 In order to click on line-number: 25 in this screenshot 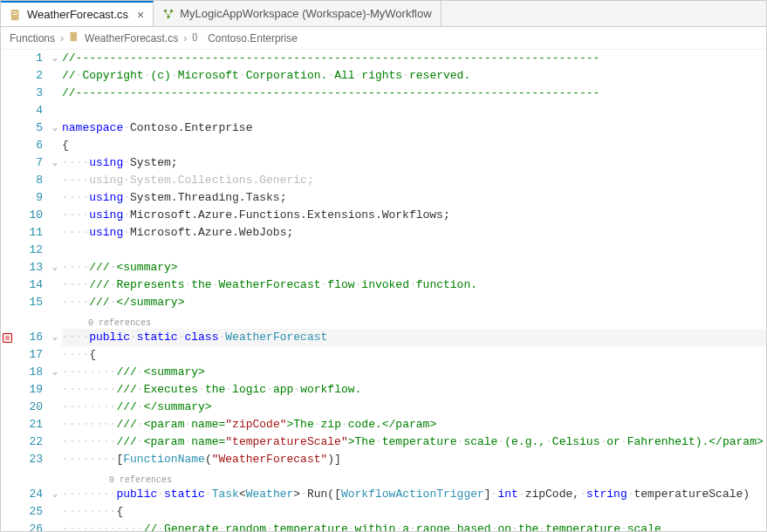, I will do `click(28, 512)`.